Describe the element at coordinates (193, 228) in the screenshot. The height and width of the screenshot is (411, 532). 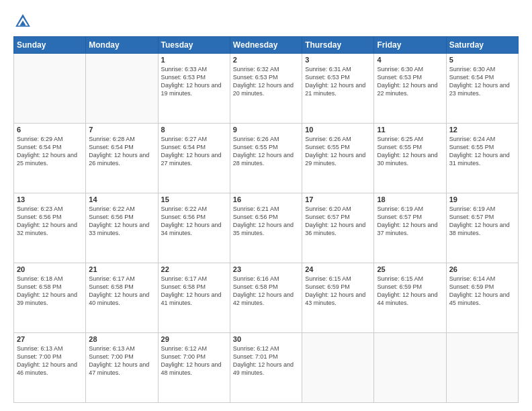
I see `day-cell: 15Sunrise: 6:22 AM Sunset: 6:56 PM Dayli…` at that location.